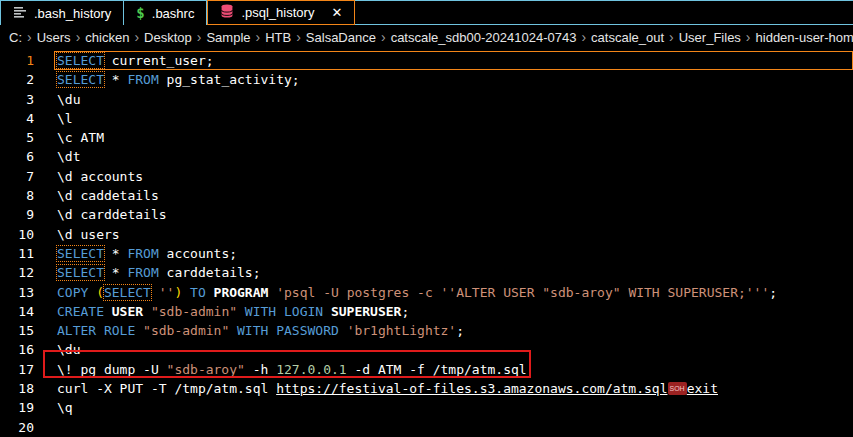  What do you see at coordinates (65, 408) in the screenshot?
I see `code-token: \q` at bounding box center [65, 408].